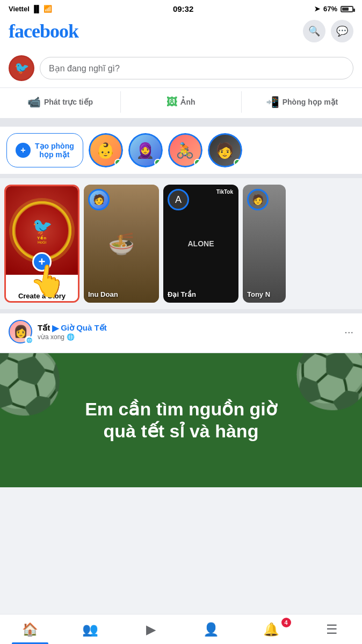 This screenshot has width=362, height=644. I want to click on create-story-label: Create a Story, so click(42, 296).